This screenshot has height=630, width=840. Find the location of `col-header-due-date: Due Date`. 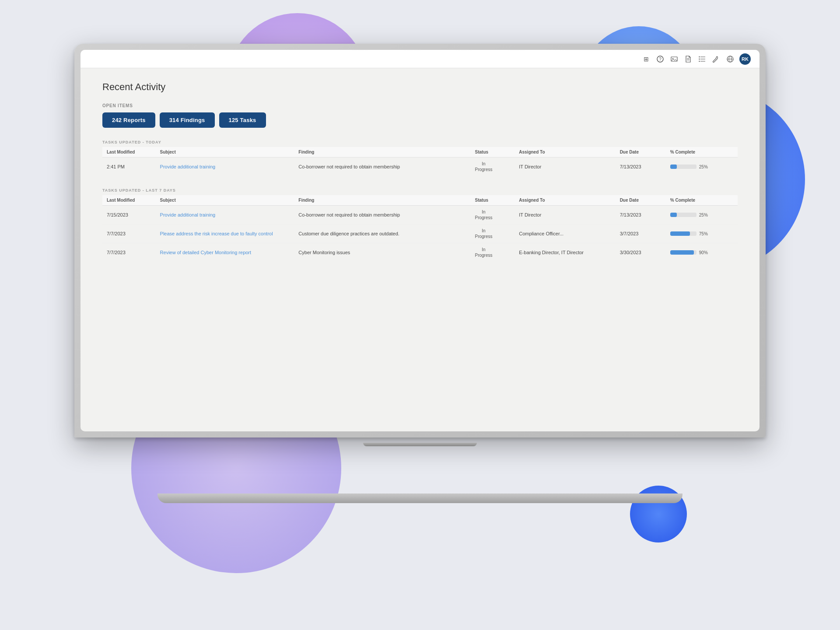

col-header-due-date: Due Date is located at coordinates (640, 152).